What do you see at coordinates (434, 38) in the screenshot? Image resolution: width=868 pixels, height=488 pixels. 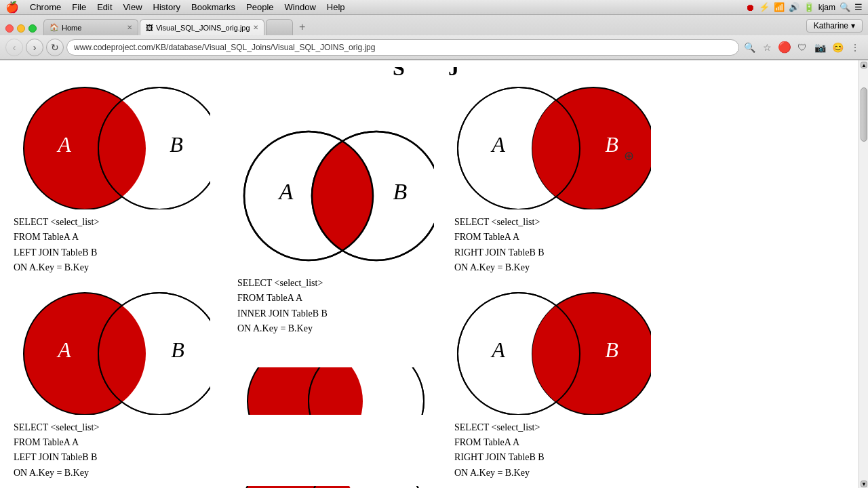 I see `browser-chrome: 🏠 Home ✕ 🖼 Visual_SQL_JOINS_orig.jpg ✕ +…` at bounding box center [434, 38].